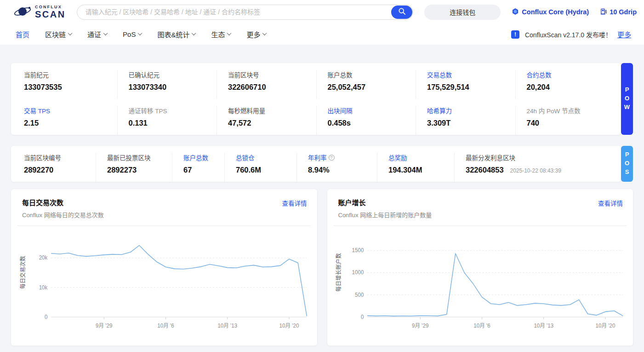 Image resolution: width=644 pixels, height=352 pixels. What do you see at coordinates (173, 34) in the screenshot?
I see `nav-label: 图表&统计` at bounding box center [173, 34].